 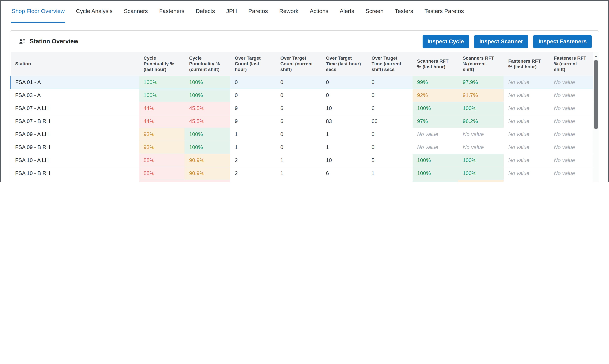 I want to click on value-cell: 92%, so click(x=435, y=95).